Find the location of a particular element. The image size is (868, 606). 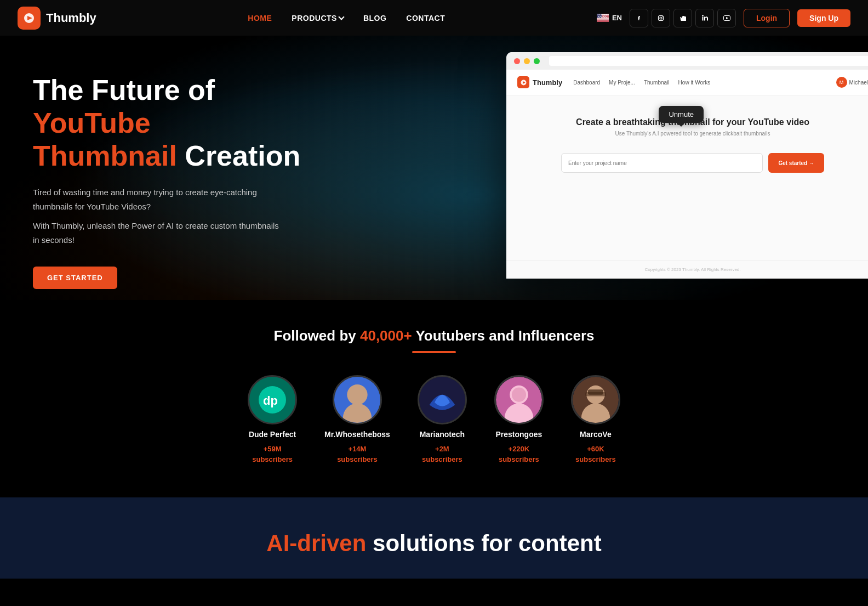

close-dot is located at coordinates (517, 61).